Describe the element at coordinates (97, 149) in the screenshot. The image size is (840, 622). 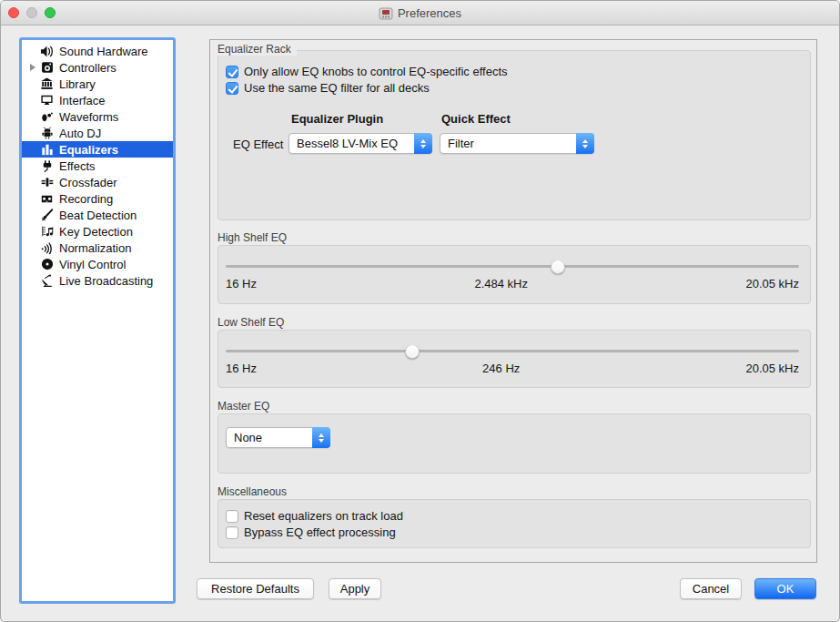
I see `sidebar-item-equalizers: Equalizers` at that location.